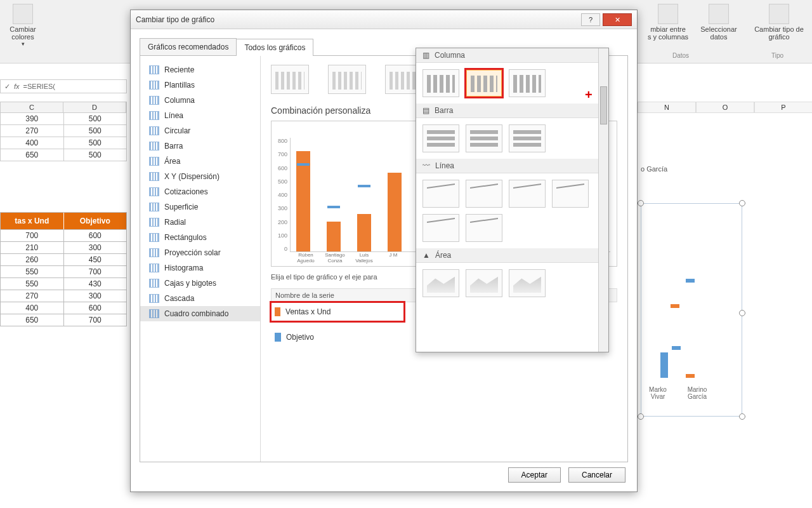 The width and height of the screenshot is (812, 508). What do you see at coordinates (591, 20) in the screenshot?
I see `help-button: ?` at bounding box center [591, 20].